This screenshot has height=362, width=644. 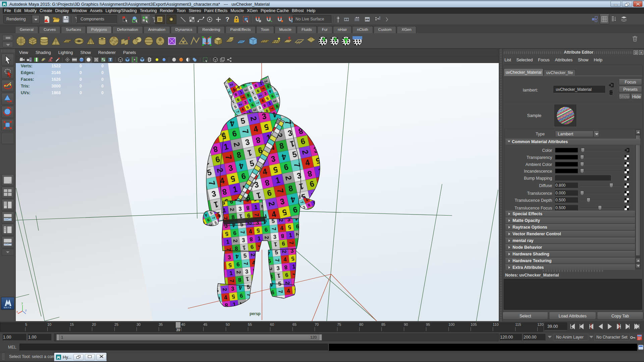 I want to click on svg-text: Verts:, so click(x=27, y=66).